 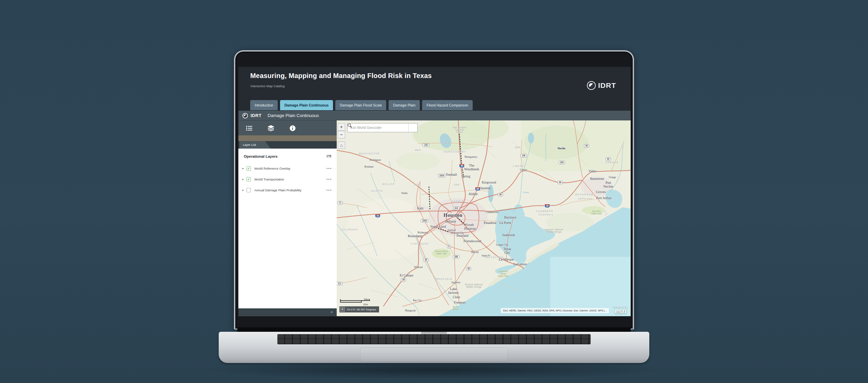 I want to click on road-shield: 105, so click(x=426, y=145).